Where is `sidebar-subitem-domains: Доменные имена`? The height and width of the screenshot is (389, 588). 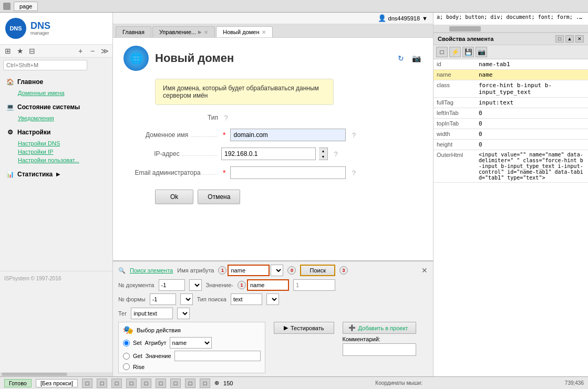 sidebar-subitem-domains: Доменные имена is located at coordinates (56, 93).